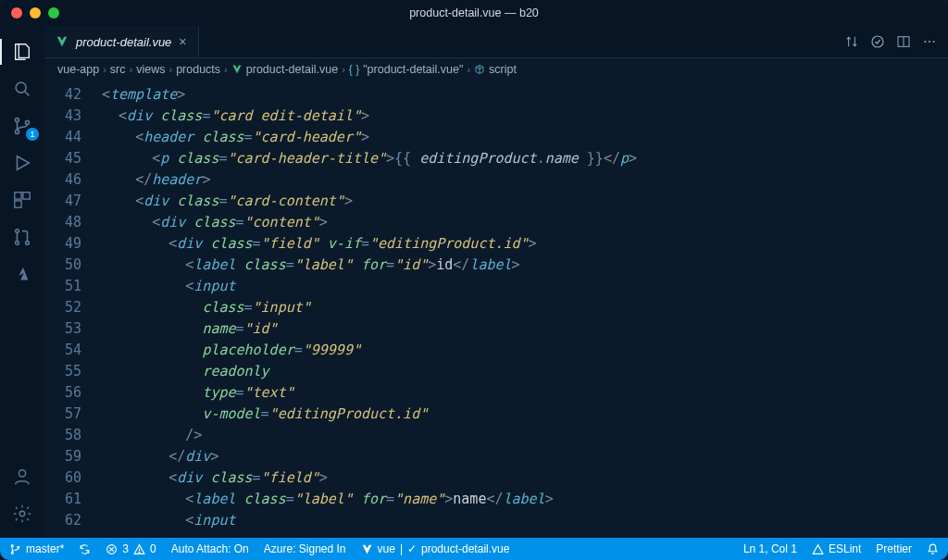  Describe the element at coordinates (22, 281) in the screenshot. I see `activity-bar: 1` at that location.